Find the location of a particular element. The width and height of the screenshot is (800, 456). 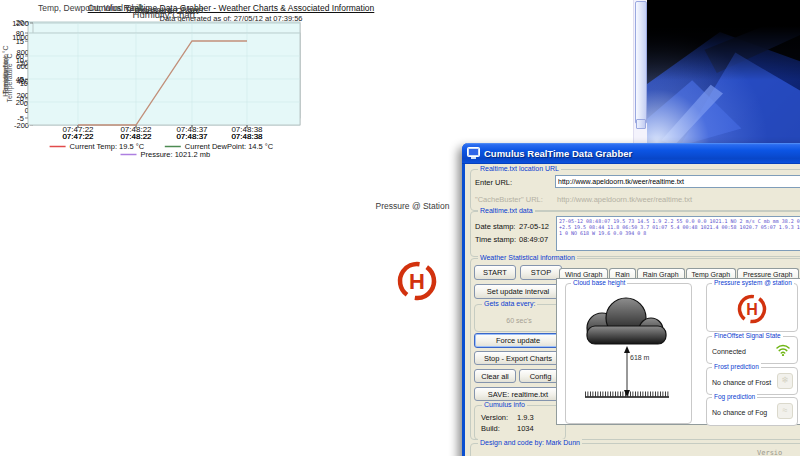

time-stamp-label: Time stamp: is located at coordinates (496, 240).